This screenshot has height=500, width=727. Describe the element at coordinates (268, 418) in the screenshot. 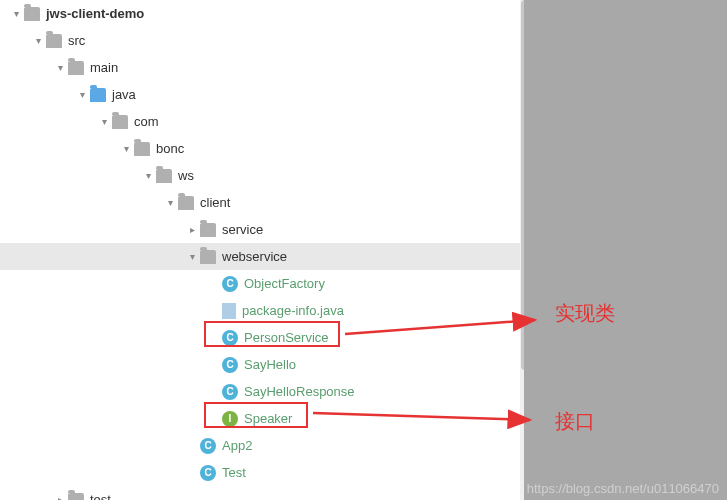

I see `speaker-label: Speaker` at that location.